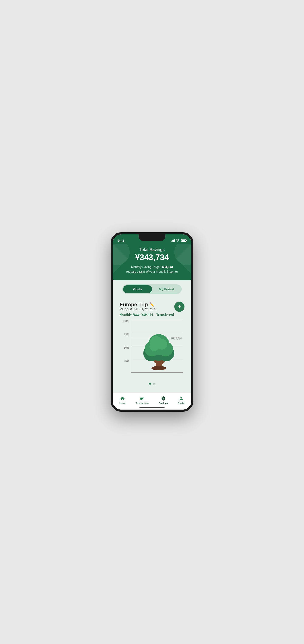 Image resolution: width=304 pixels, height=644 pixels. What do you see at coordinates (126, 348) in the screenshot?
I see `y-label-50: 50%` at bounding box center [126, 348].